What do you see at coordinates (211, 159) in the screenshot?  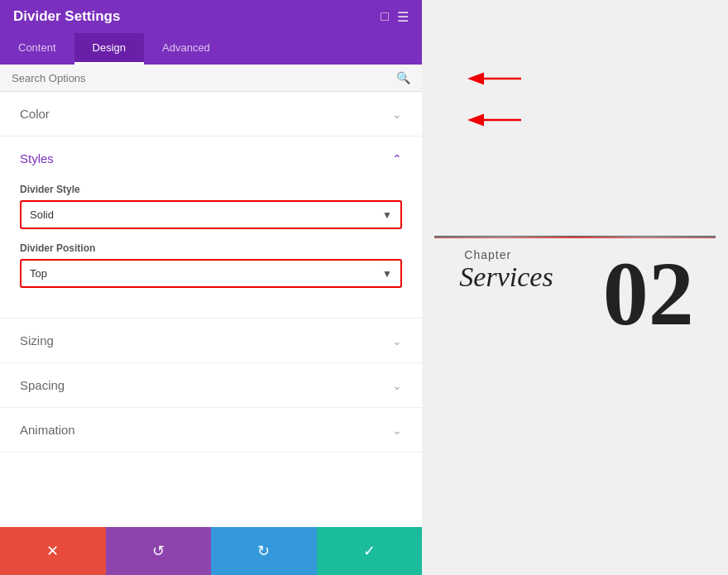 I see `section-styles-header: Styles ⌃` at bounding box center [211, 159].